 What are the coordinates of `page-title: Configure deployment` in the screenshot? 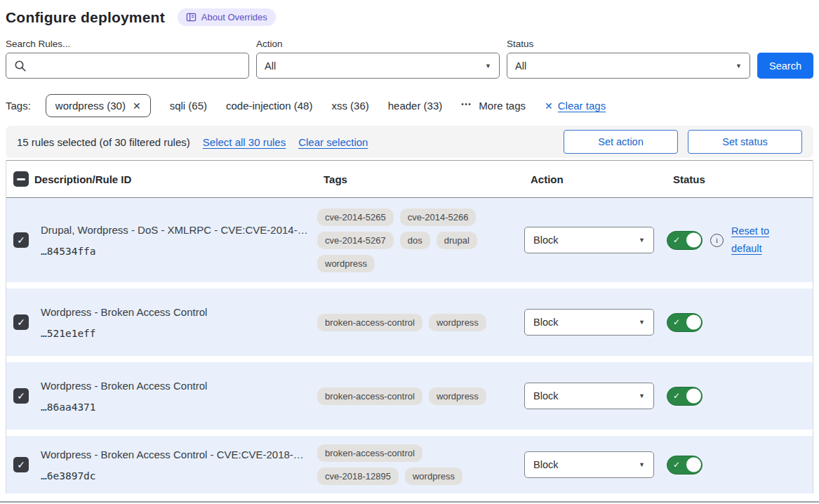 It's located at (86, 18).